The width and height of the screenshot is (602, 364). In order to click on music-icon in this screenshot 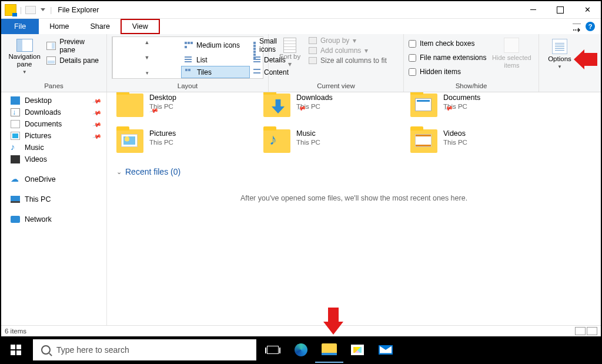, I will do `click(15, 148)`.